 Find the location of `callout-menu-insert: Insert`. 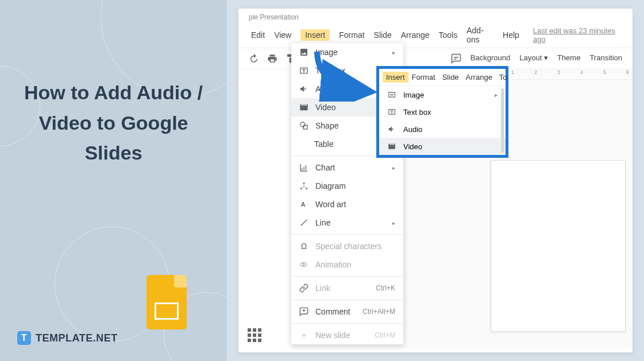

callout-menu-insert: Insert is located at coordinates (395, 77).